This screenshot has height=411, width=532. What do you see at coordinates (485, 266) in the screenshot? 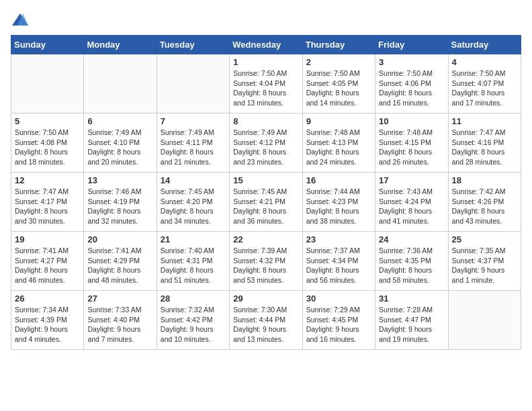
I see `cell-info: Sunrise: 7:35 AM Sunset: 4:37 PM Dayligh…` at bounding box center [485, 266].